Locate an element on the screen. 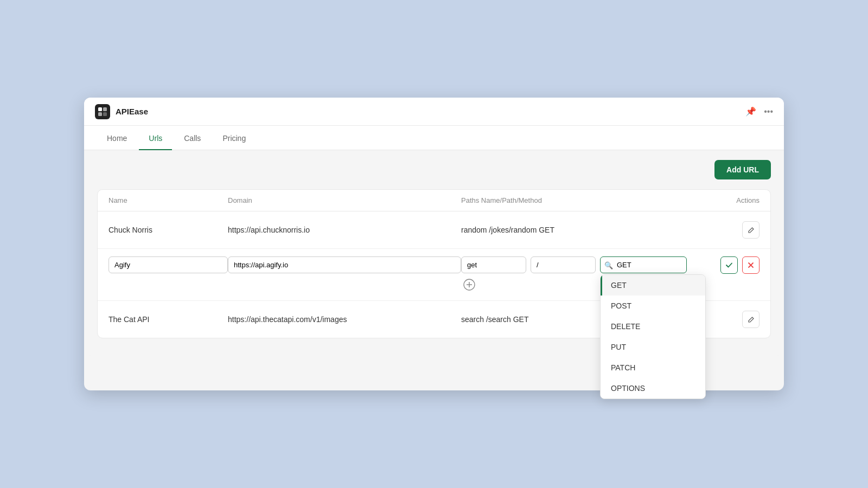 This screenshot has width=868, height=488. nav-item-urls: Urls is located at coordinates (155, 138).